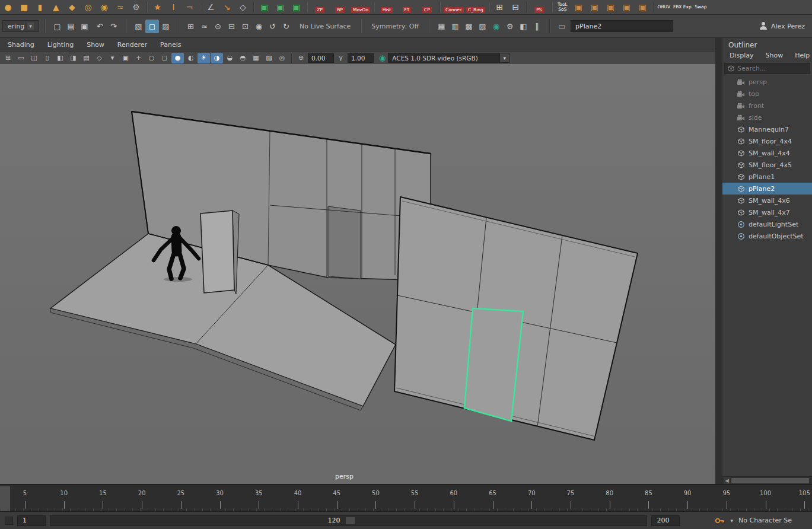  I want to click on view-transform-enabled-icon: ◉, so click(382, 58).